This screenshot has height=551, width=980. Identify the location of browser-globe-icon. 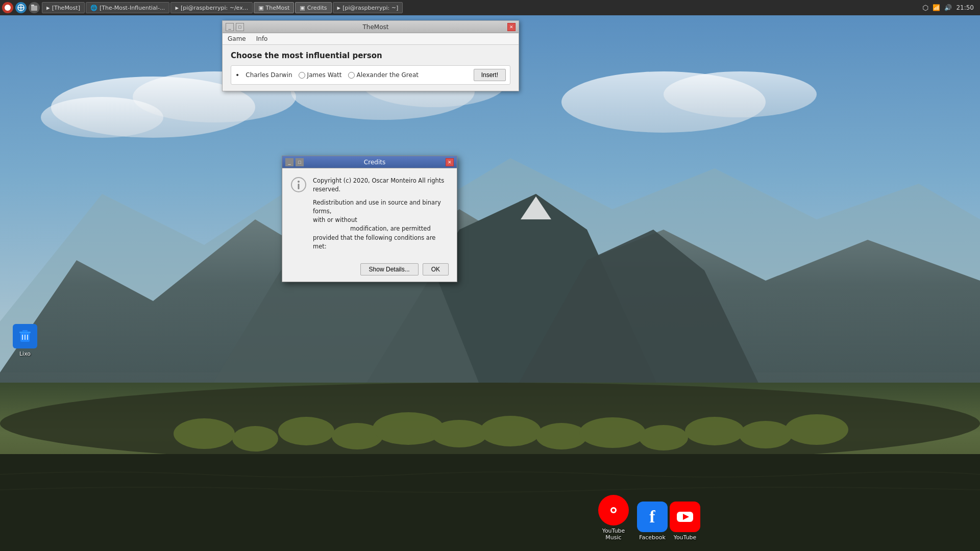
(21, 8).